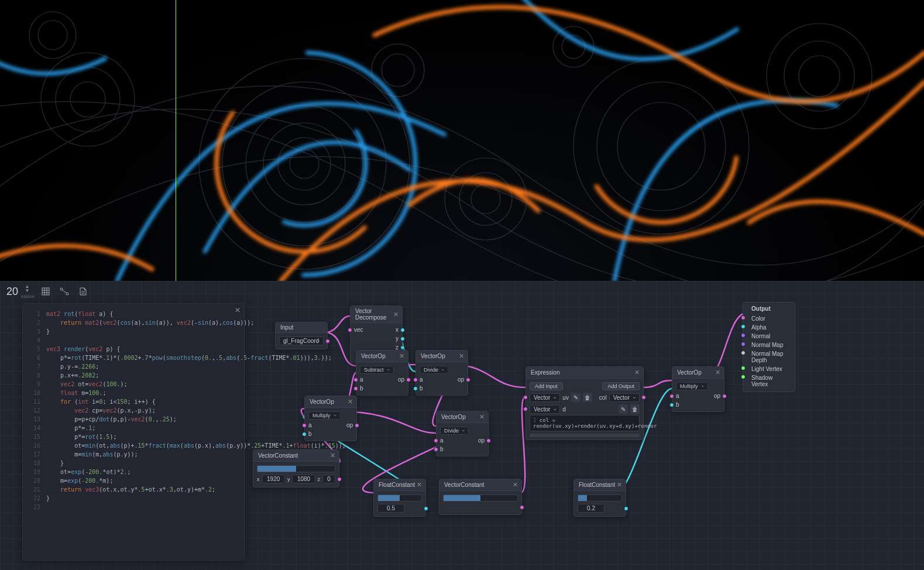 The image size is (924, 570). What do you see at coordinates (769, 347) in the screenshot?
I see `node-output: Output Color Alpha Normal Normal Map Nor…` at bounding box center [769, 347].